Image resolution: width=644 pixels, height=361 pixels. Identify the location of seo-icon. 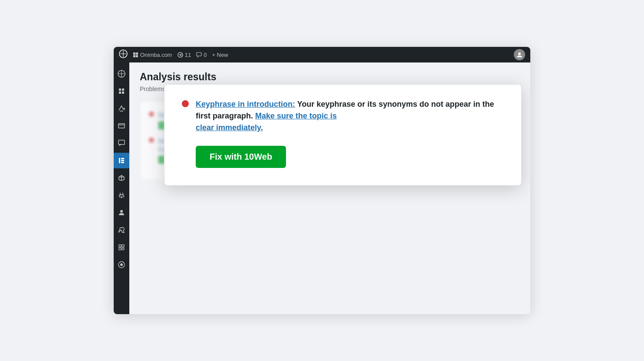
(122, 265).